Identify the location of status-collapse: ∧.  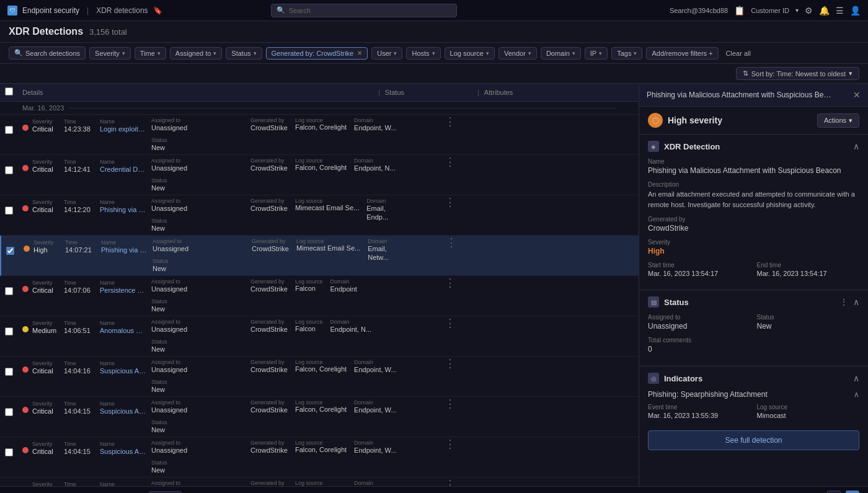
(856, 302).